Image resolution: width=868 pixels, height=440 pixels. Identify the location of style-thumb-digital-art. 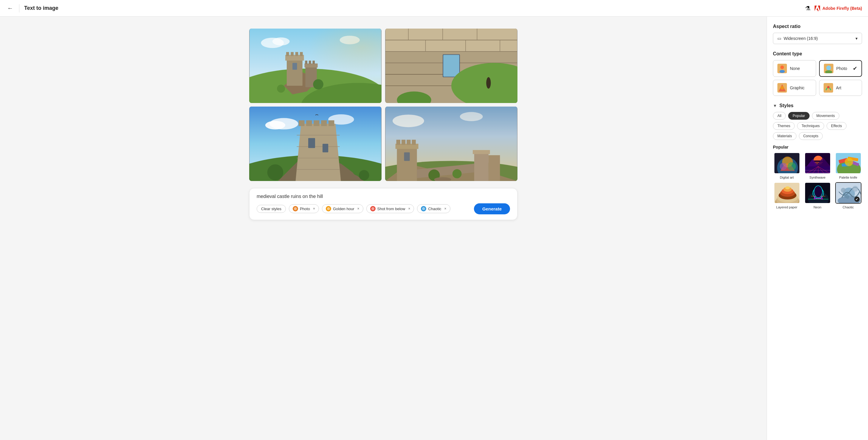
(787, 163).